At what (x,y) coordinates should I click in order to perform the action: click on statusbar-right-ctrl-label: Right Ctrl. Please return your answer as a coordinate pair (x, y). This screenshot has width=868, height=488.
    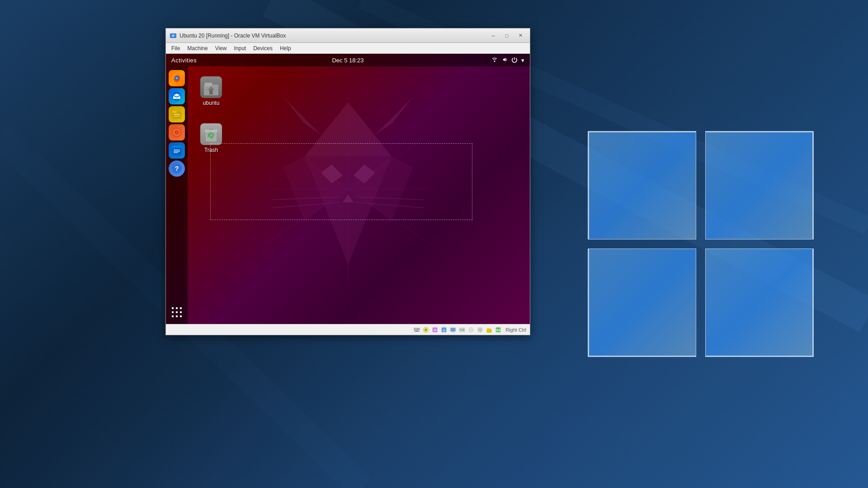
    Looking at the image, I should click on (516, 330).